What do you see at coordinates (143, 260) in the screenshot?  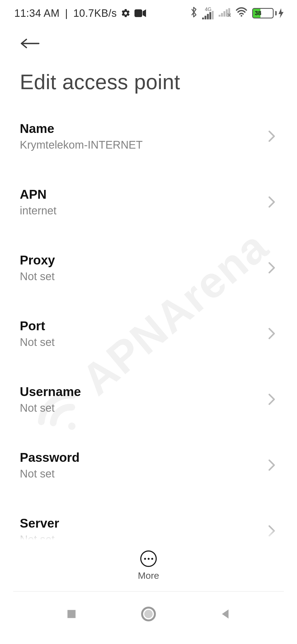 I see `setting-label: Proxy` at bounding box center [143, 260].